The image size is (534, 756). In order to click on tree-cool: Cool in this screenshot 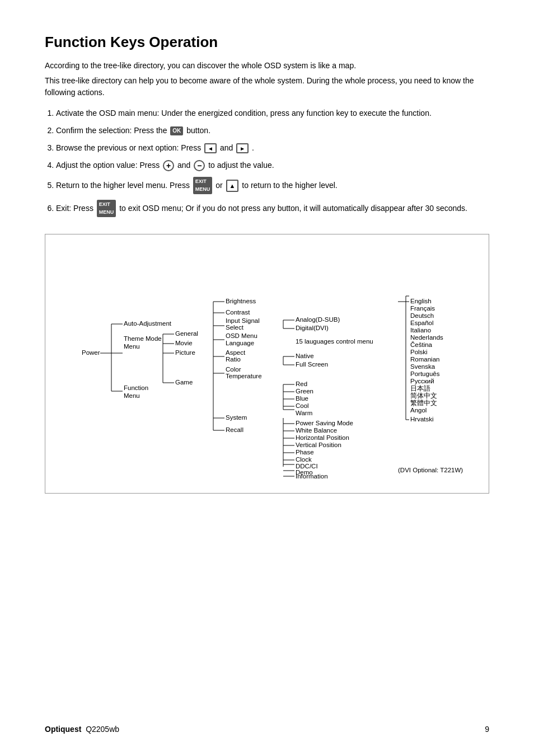, I will do `click(302, 406)`.